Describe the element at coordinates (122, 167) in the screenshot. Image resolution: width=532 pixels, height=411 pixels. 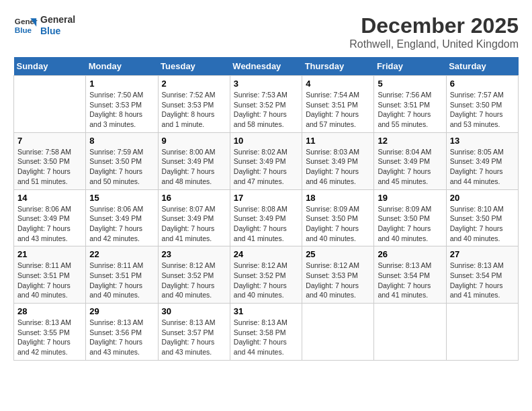
I see `day-info: Sunrise: 7:59 AMSunset: 3:50 PMDaylight:…` at that location.